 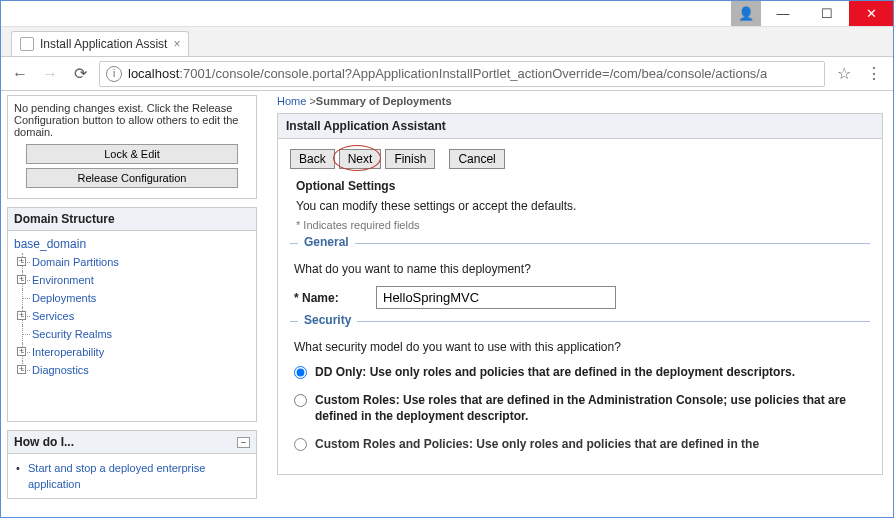 I want to click on tree-node-environment: Environment, so click(x=63, y=280).